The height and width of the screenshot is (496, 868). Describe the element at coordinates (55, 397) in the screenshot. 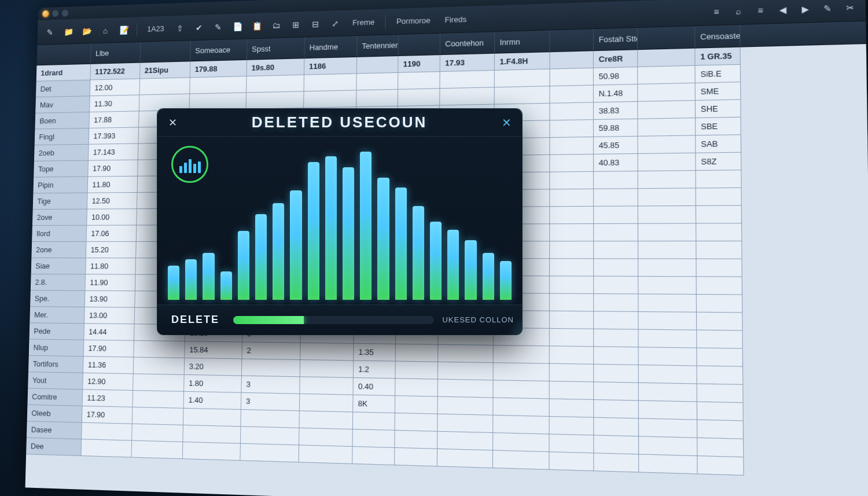

I see `row-label: Comitre` at that location.